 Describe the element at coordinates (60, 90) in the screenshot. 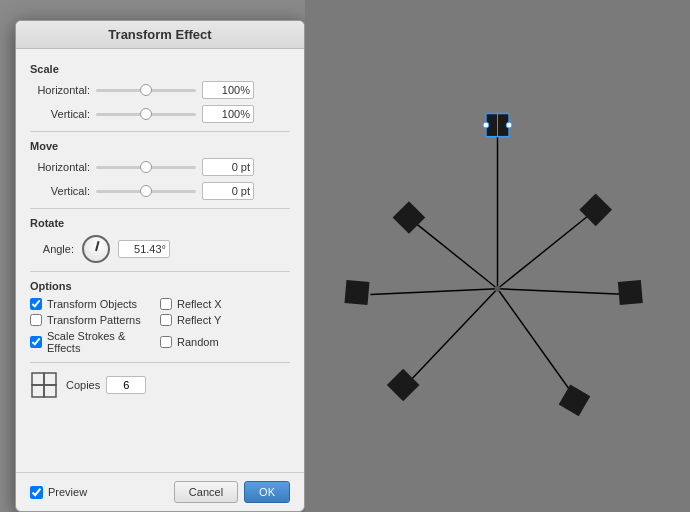

I see `scale-horizontal-label: Horizontal:` at that location.